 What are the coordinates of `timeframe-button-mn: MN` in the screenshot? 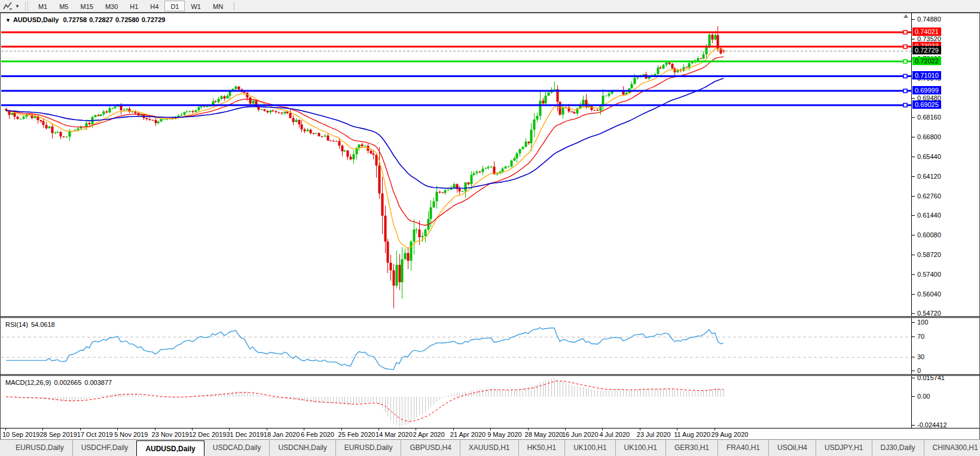 It's located at (218, 6).